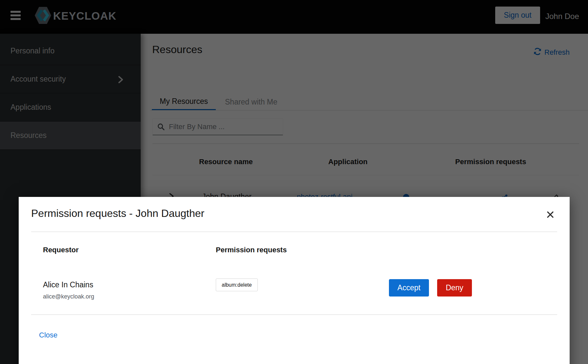  What do you see at coordinates (69, 297) in the screenshot?
I see `requestor-email: alice@keycloak.org` at bounding box center [69, 297].